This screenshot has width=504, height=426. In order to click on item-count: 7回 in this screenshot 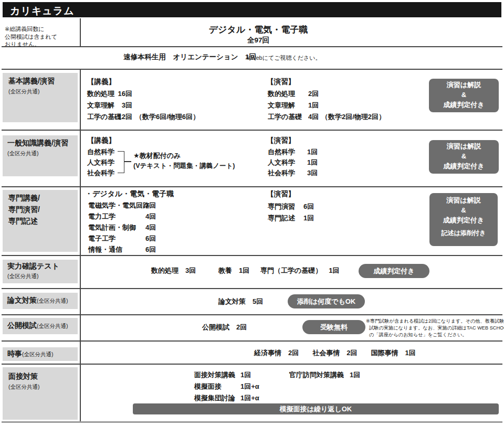, I will do `click(151, 206)`.